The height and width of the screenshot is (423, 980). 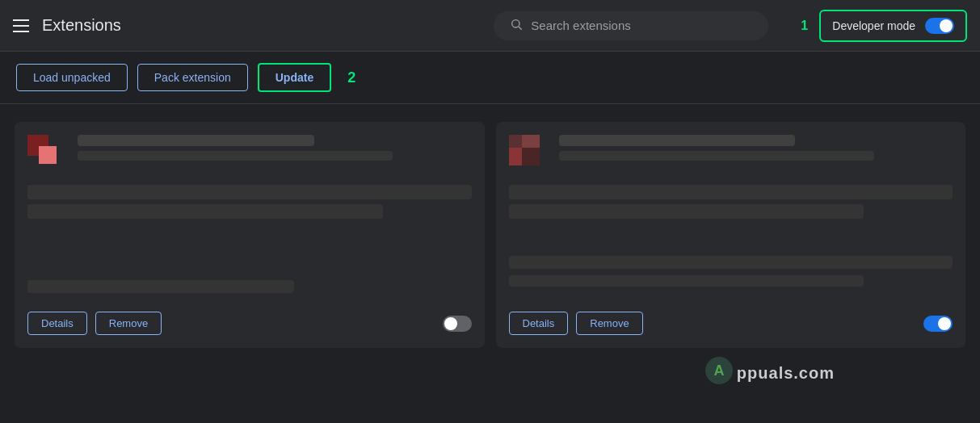 I want to click on update-button: Update, so click(x=294, y=77).